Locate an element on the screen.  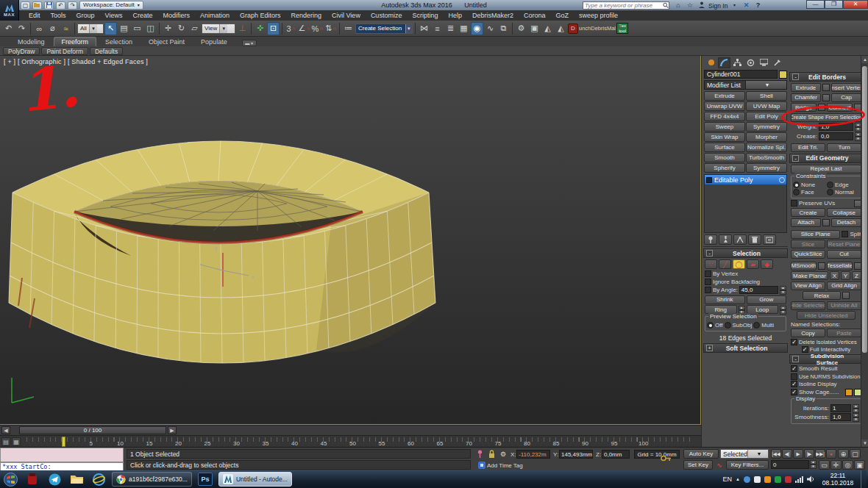
configure-modifier-sets-icon is located at coordinates (769, 240).